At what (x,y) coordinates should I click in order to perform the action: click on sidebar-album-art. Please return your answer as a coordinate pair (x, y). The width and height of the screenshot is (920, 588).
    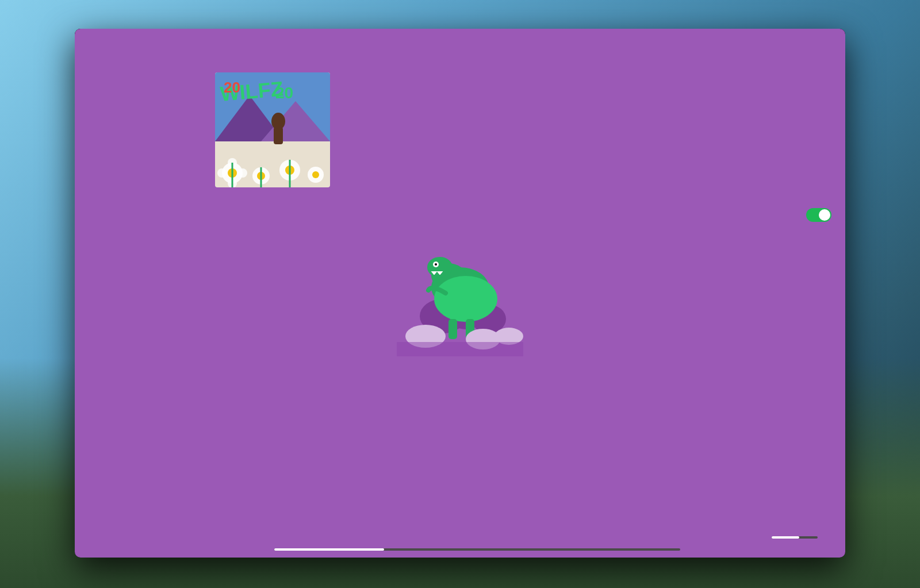
    Looking at the image, I should click on (138, 444).